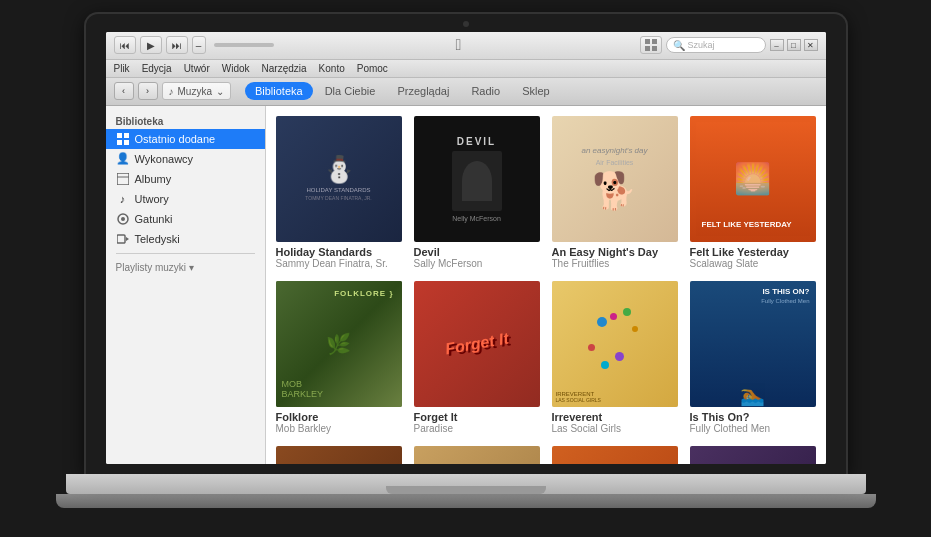 The width and height of the screenshot is (931, 537). What do you see at coordinates (244, 45) in the screenshot?
I see `volume-slider` at bounding box center [244, 45].